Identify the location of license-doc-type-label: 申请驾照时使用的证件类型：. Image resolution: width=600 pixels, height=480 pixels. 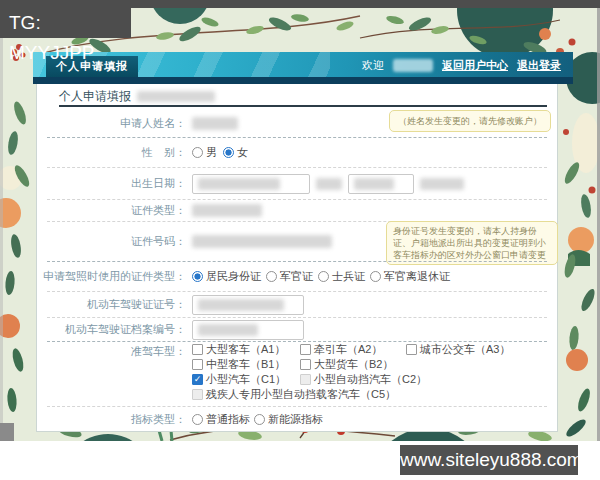
(112, 276).